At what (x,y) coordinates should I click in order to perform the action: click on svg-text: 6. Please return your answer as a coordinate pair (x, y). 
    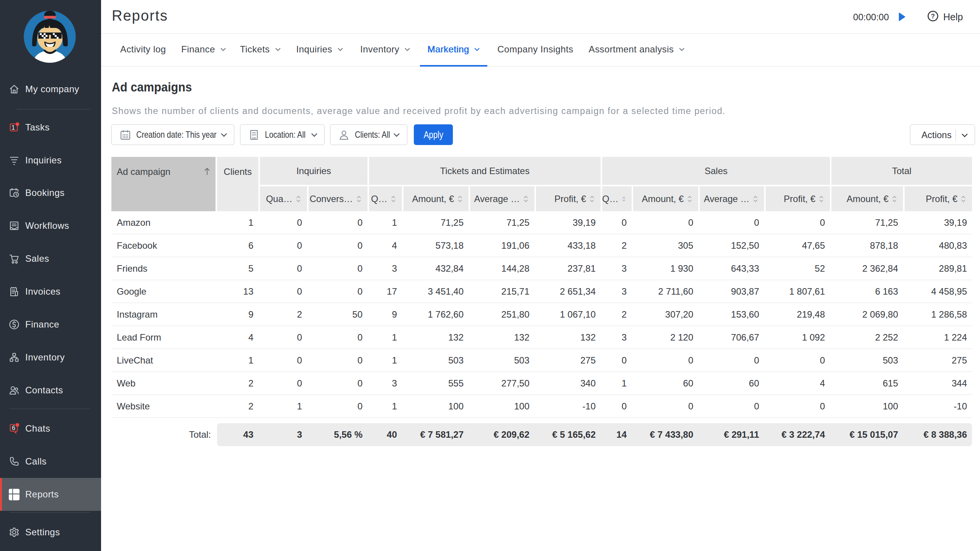
    Looking at the image, I should click on (14, 428).